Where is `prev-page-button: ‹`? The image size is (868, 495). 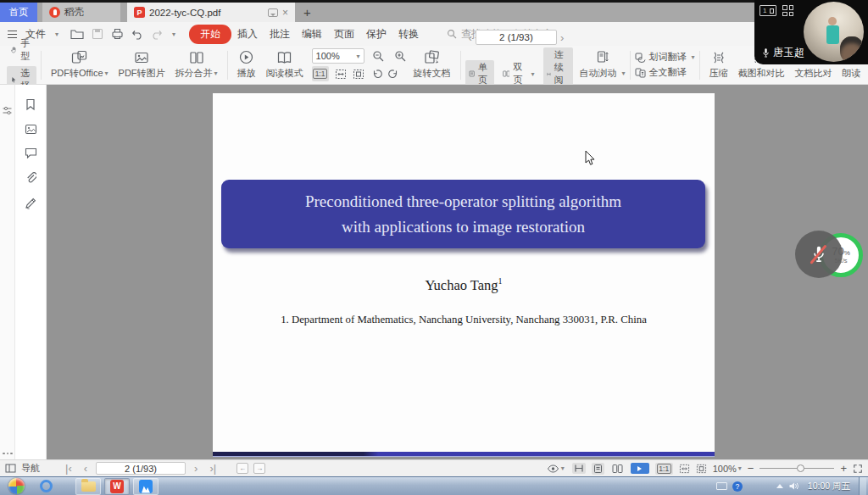
prev-page-button: ‹ is located at coordinates (470, 37).